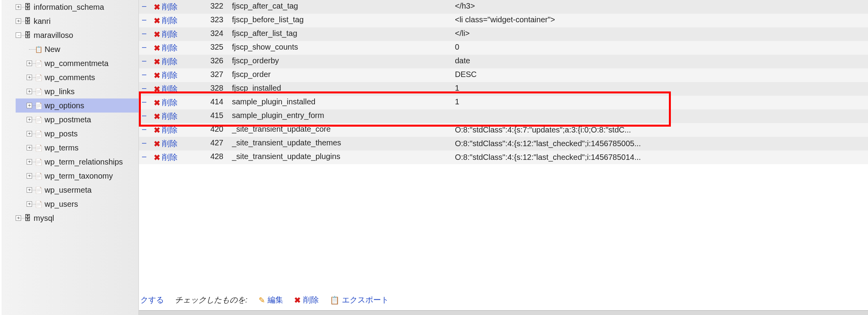 The width and height of the screenshot is (868, 315). Describe the element at coordinates (340, 144) in the screenshot. I see `option-name: _site_transient_update_themes` at that location.